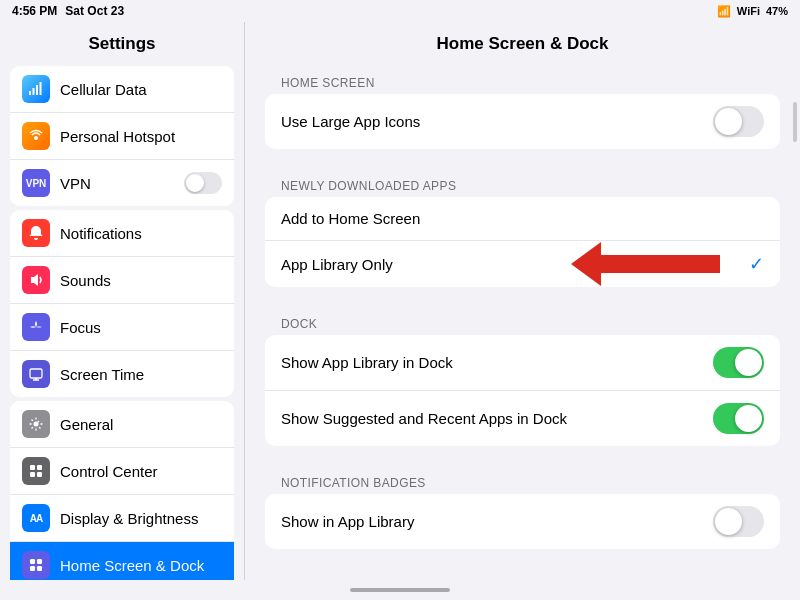 The height and width of the screenshot is (600, 800). Describe the element at coordinates (646, 264) in the screenshot. I see `red-arrow` at that location.